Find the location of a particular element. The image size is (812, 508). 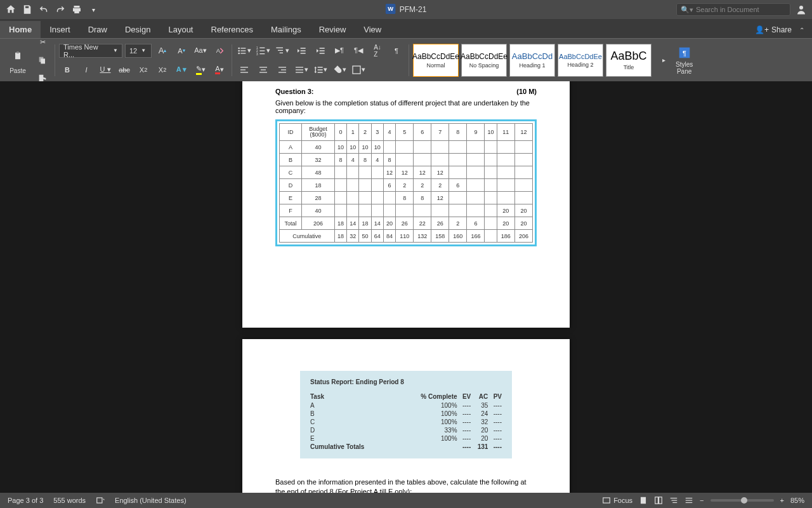

undo-icon is located at coordinates (44, 10).